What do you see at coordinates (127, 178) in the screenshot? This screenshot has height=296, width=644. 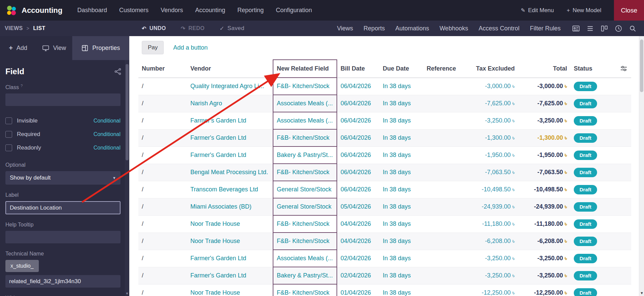 I see `sidebar-scrollbar: ▼` at bounding box center [127, 178].